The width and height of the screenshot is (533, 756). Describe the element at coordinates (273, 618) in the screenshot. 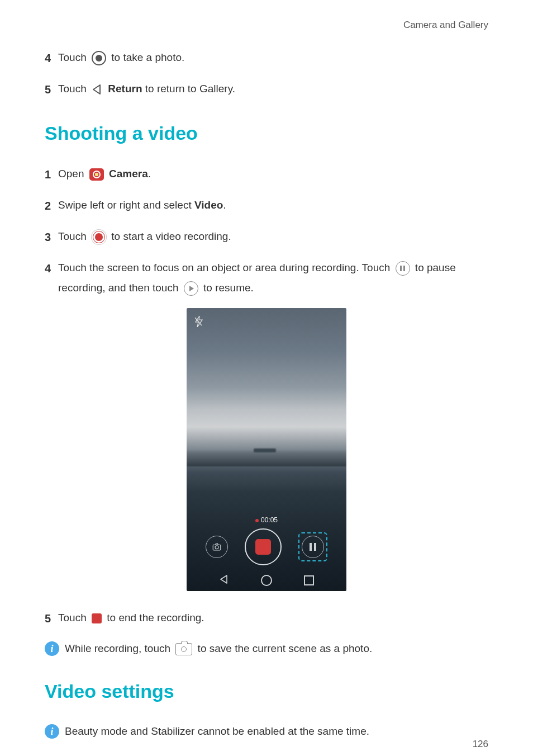

I see `step-body: Touch to end the recording.` at that location.